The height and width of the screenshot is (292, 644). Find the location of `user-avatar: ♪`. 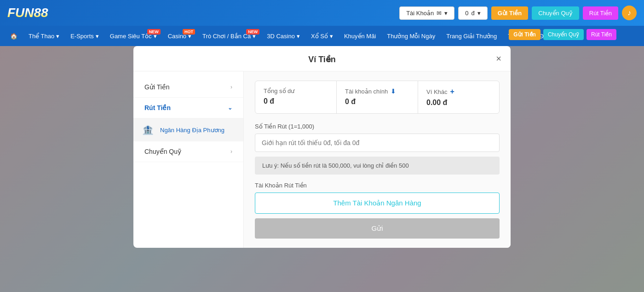

user-avatar: ♪ is located at coordinates (629, 13).